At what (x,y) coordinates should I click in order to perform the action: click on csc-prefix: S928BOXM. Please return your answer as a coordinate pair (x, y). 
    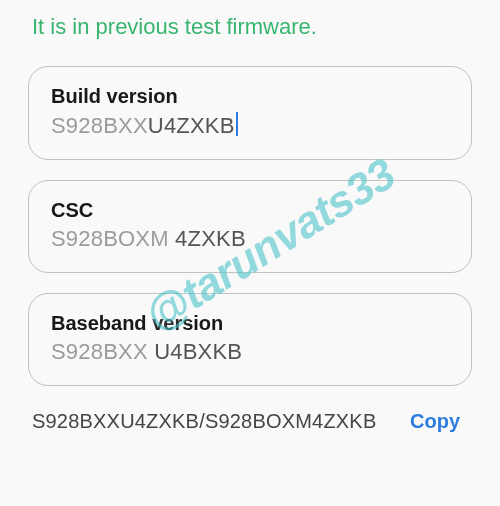
    Looking at the image, I should click on (110, 238).